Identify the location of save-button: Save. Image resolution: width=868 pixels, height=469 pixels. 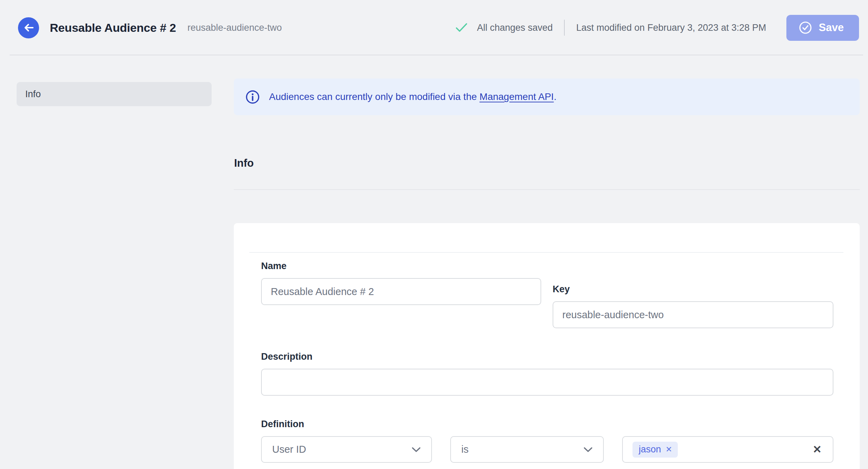
(823, 28).